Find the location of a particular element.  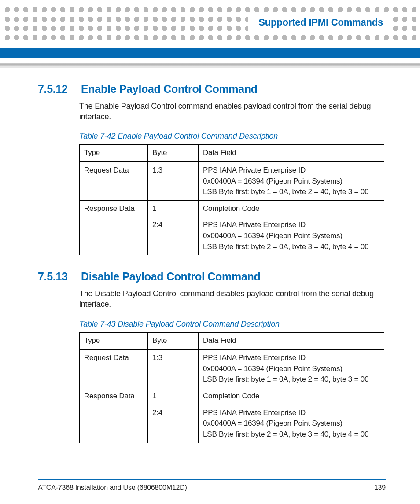

table-caption: Table 7-42 Enable Payload Control Comman… is located at coordinates (232, 136).